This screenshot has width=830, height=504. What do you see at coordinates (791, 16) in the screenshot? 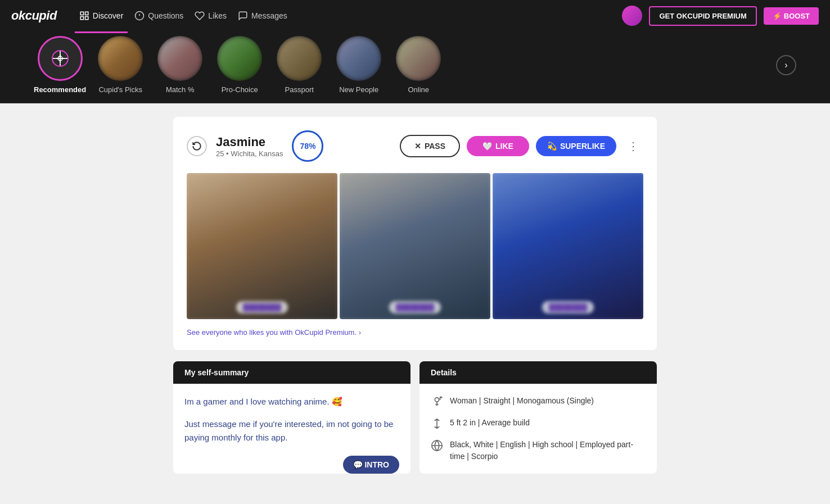
I see `boost-button: ⚡ BOOST` at bounding box center [791, 16].